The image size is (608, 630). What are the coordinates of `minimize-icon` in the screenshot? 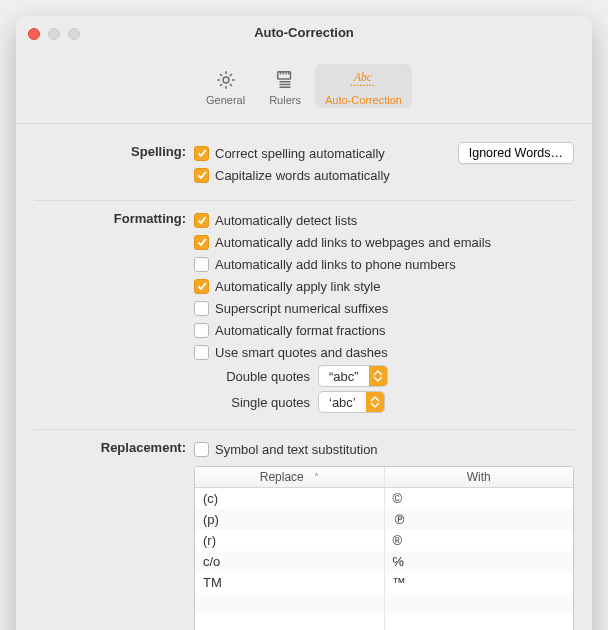 It's located at (54, 34).